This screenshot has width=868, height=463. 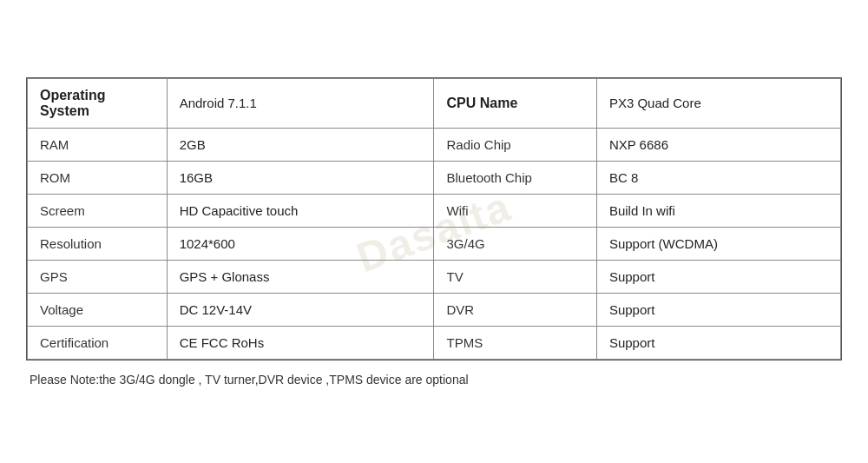 I want to click on table-row: RAM 2GB Radio Chip NXP 6686, so click(x=434, y=144).